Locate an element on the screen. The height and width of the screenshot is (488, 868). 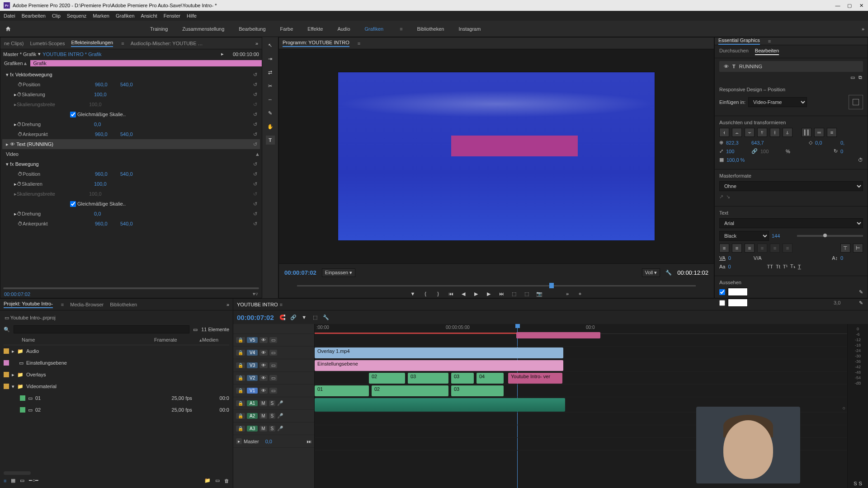
go-to-in-icon: ⏮ is located at coordinates (451, 294).